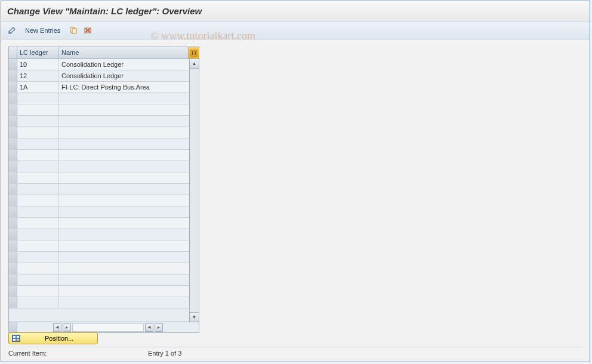 Image resolution: width=592 pixels, height=364 pixels. What do you see at coordinates (195, 64) in the screenshot?
I see `scroll-up-button: ▲` at bounding box center [195, 64].